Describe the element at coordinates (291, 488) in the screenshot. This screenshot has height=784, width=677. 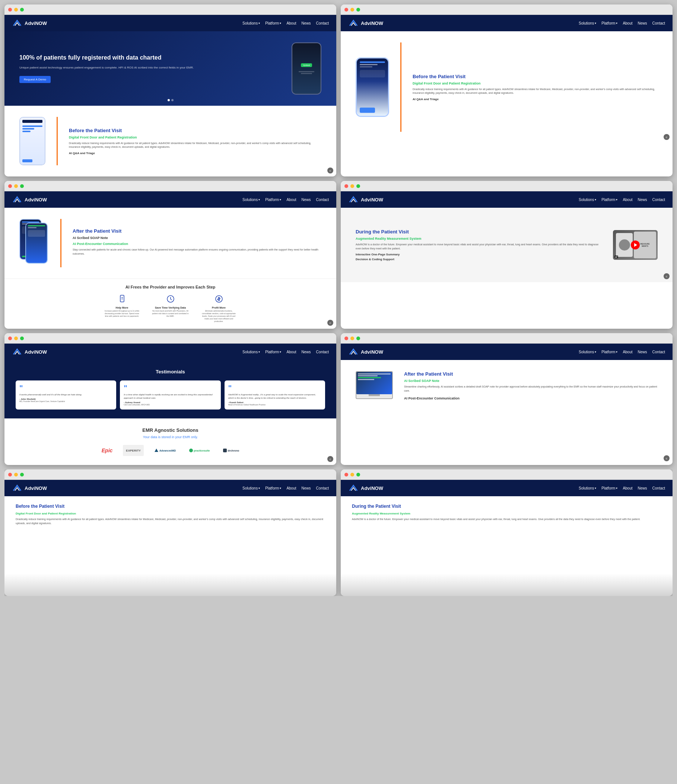
I see `nav-about-7: About` at that location.